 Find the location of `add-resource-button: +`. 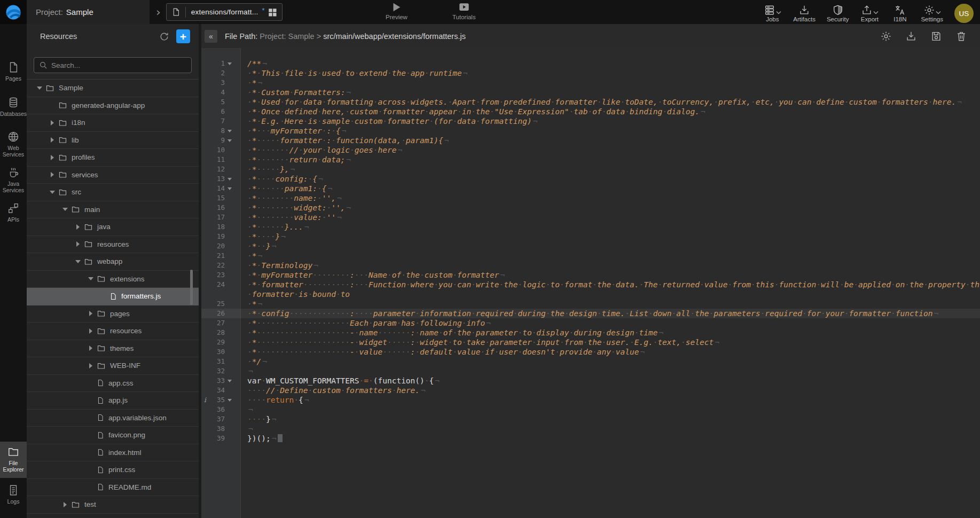

add-resource-button: + is located at coordinates (183, 36).